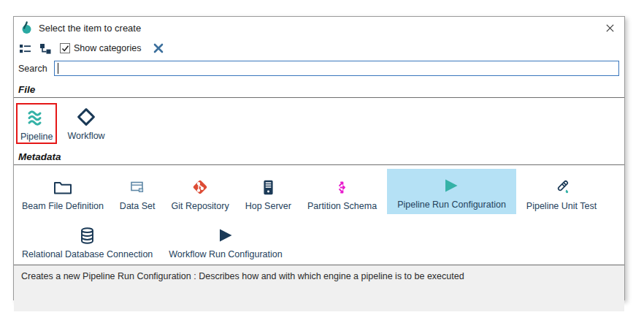 The image size is (644, 315). What do you see at coordinates (25, 48) in the screenshot?
I see `list-view-icon` at bounding box center [25, 48].